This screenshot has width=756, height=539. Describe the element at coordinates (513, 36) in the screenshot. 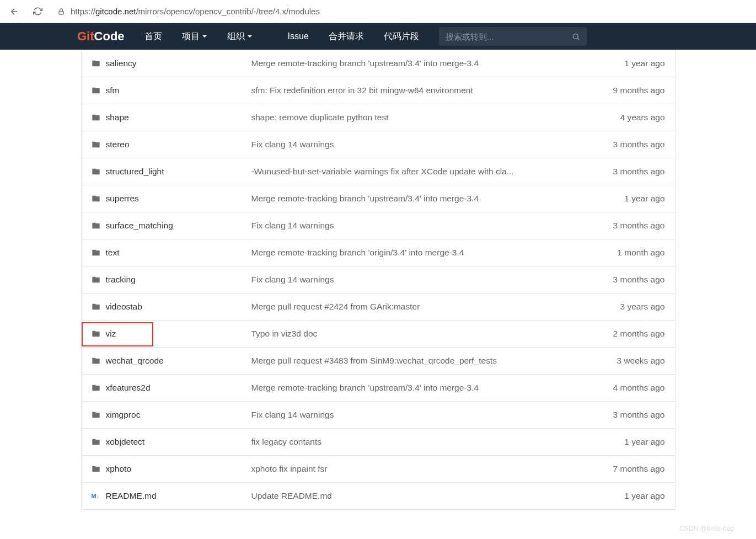

I see `search-box` at that location.